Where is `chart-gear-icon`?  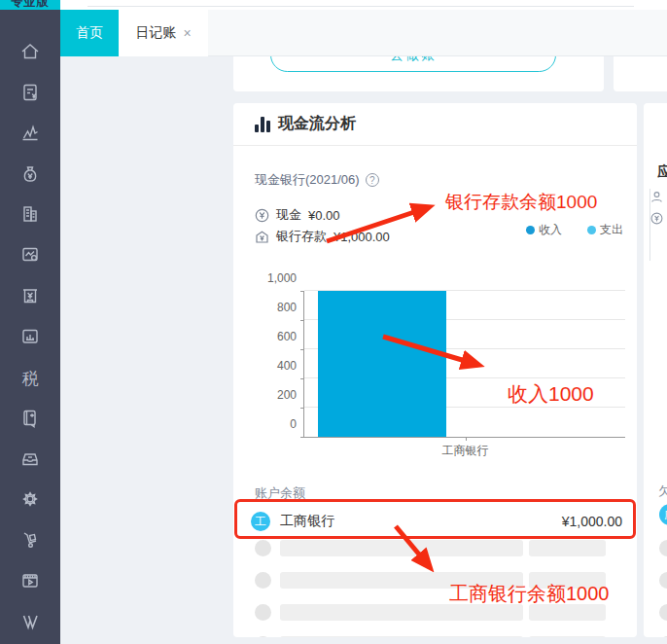
chart-gear-icon is located at coordinates (30, 257).